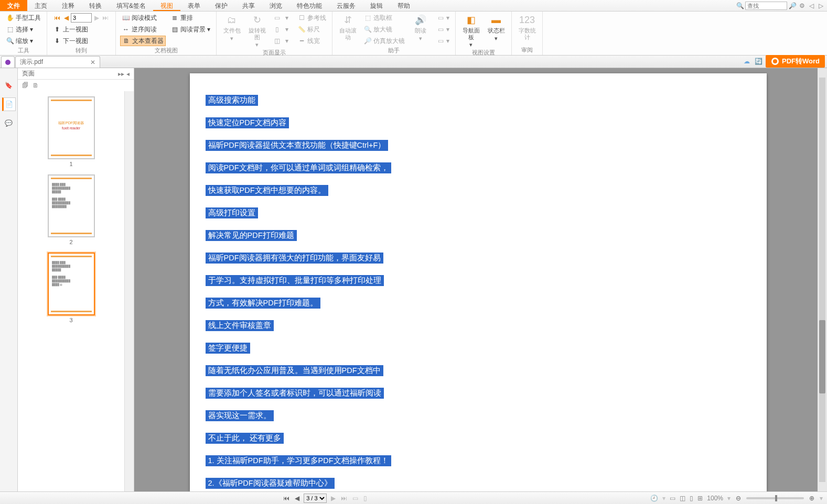 Image resolution: width=827 pixels, height=504 pixels. What do you see at coordinates (740, 6) in the screenshot?
I see `quick-search-icon: 🔍` at bounding box center [740, 6].